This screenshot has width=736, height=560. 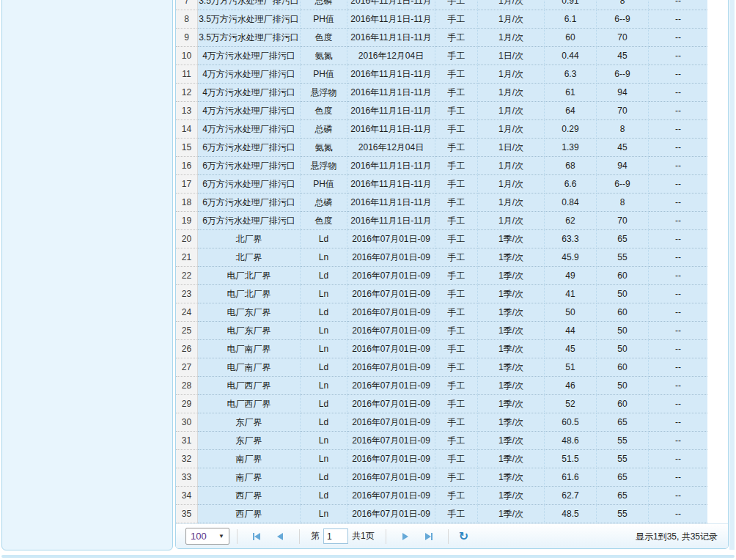 What do you see at coordinates (187, 75) in the screenshot?
I see `cell-num: 11` at bounding box center [187, 75].